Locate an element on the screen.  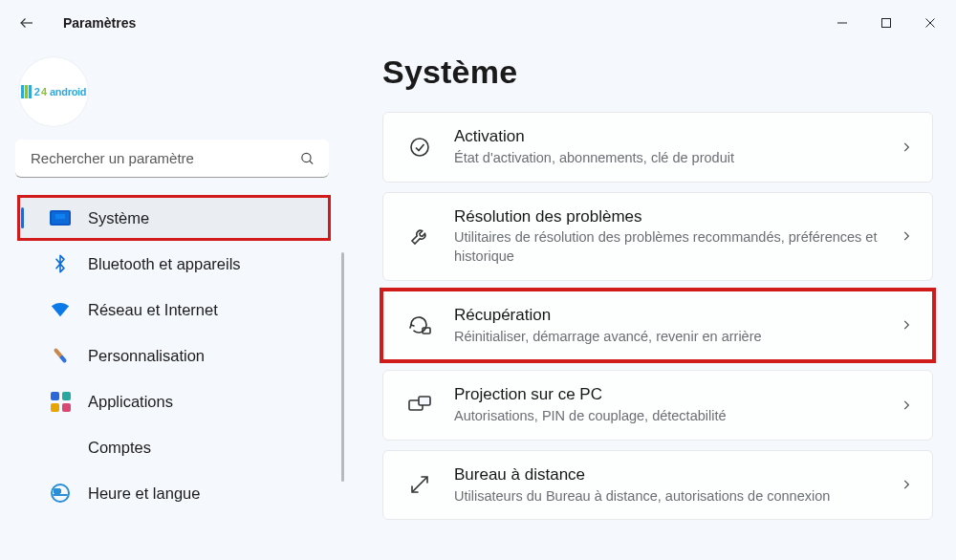
user-icon is located at coordinates (60, 447).